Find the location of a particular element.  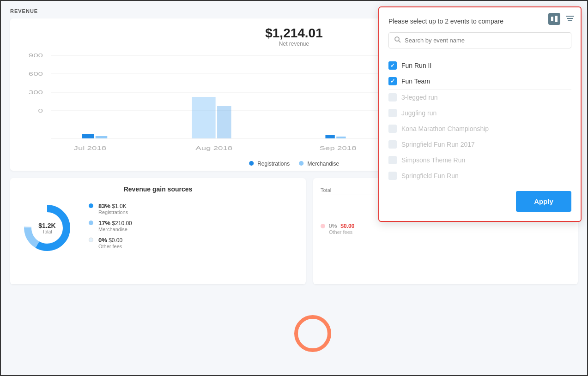

merchandise-label: Merchandise is located at coordinates (323, 164).